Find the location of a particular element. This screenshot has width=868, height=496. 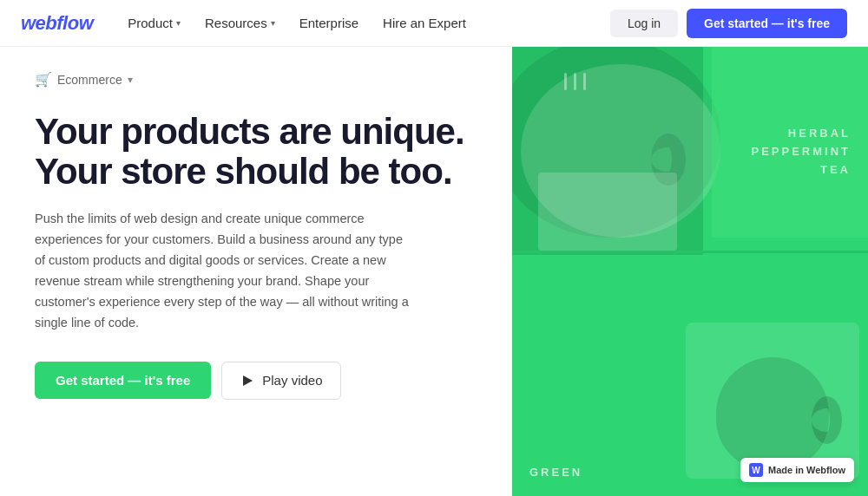

nav-links: Product ▾ Resources ▾ Enterprise Hire an… is located at coordinates (364, 23).